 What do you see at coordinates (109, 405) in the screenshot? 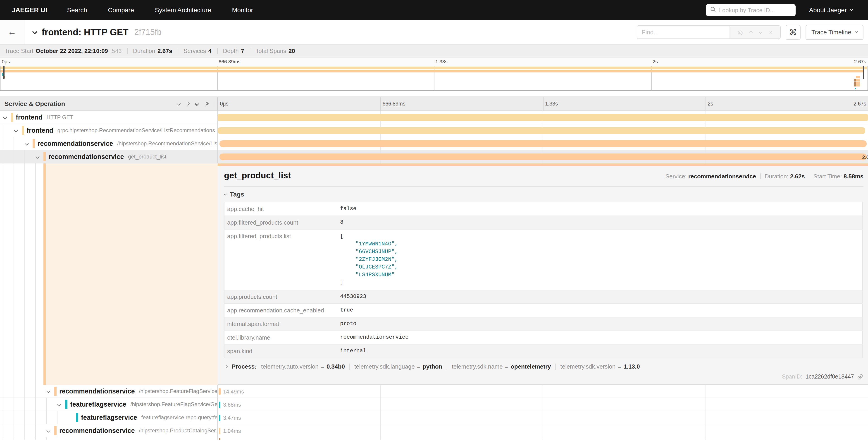
I see `span-tree-item: featureflagservice /hipstershop.FeatureF…` at bounding box center [109, 405].